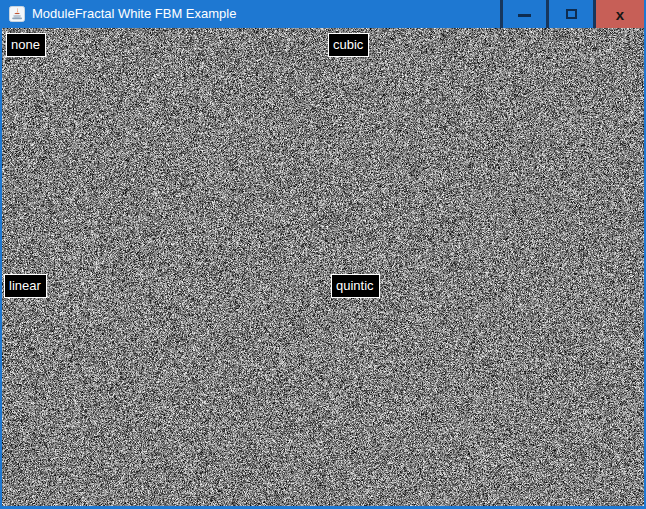 The width and height of the screenshot is (646, 509). What do you see at coordinates (524, 16) in the screenshot?
I see `minimize-icon` at bounding box center [524, 16].